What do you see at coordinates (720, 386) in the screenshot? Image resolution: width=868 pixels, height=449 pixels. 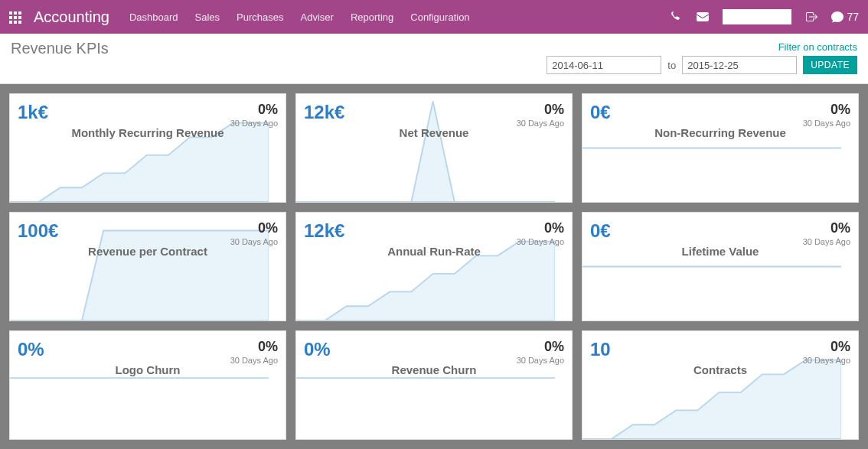 I see `kpi-card-contracts: 10 0% 30 Days Ago Contracts` at bounding box center [720, 386].